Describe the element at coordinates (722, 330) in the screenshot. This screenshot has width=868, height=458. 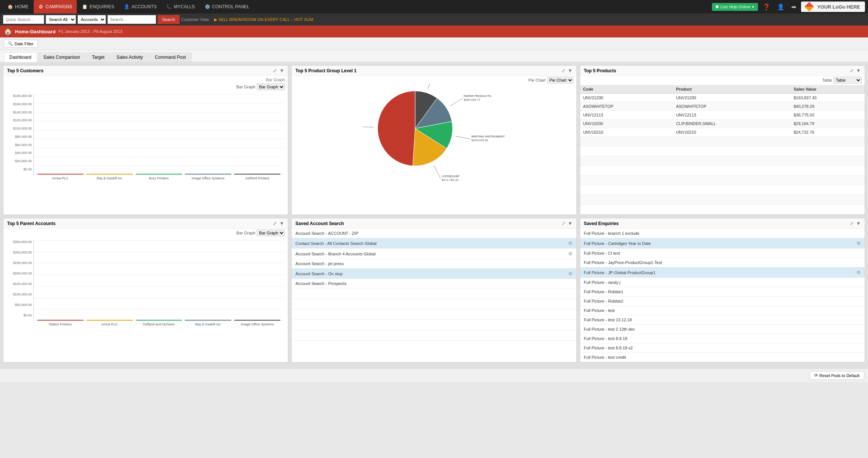
I see `list-item: Full Picture - test 2 13th dec` at that location.